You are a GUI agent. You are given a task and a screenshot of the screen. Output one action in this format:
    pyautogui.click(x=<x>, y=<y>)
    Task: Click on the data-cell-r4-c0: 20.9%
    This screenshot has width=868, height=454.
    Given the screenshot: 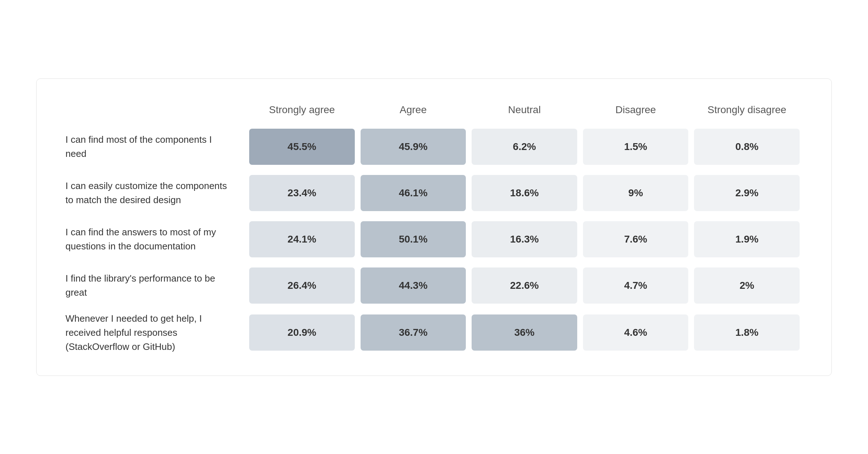 What is the action you would take?
    pyautogui.click(x=302, y=333)
    